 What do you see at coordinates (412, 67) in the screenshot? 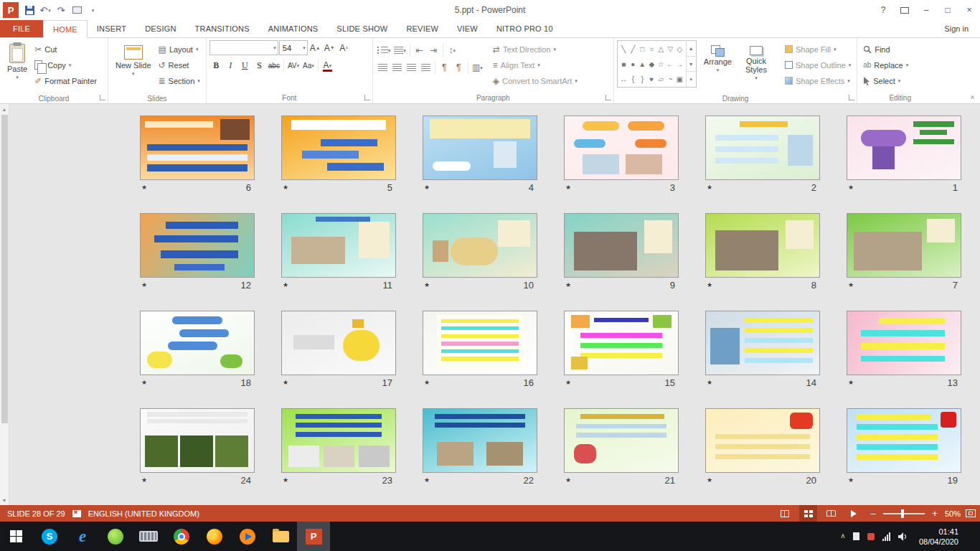
I see `align-right-button` at bounding box center [412, 67].